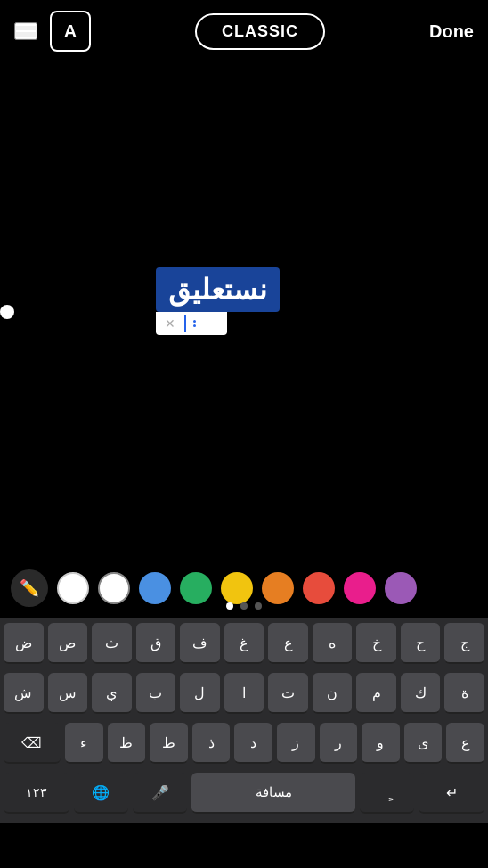 This screenshot has width=488, height=868. Describe the element at coordinates (68, 693) in the screenshot. I see `key-س: س` at that location.